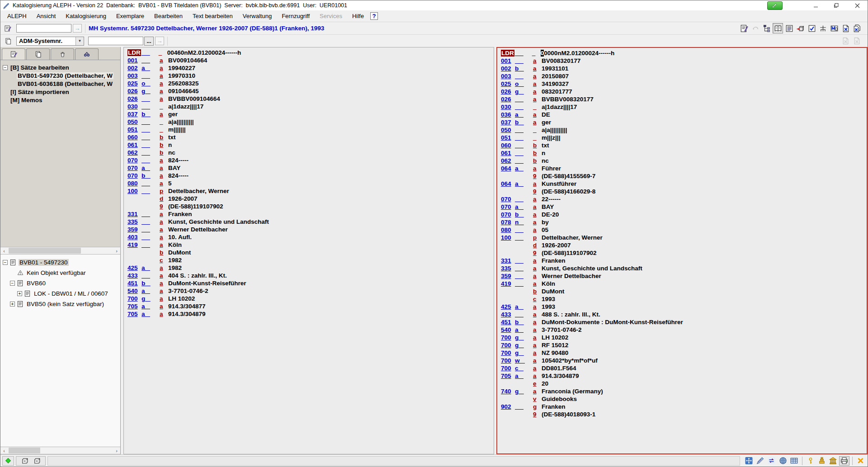 This screenshot has width=868, height=467. What do you see at coordinates (135, 307) in the screenshot?
I see `field-tag: 705` at bounding box center [135, 307].